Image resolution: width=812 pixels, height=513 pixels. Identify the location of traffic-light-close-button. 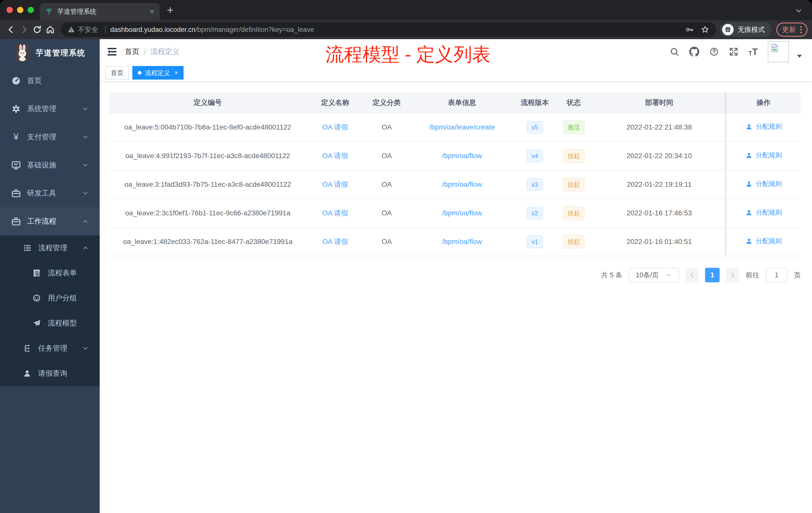
(9, 10).